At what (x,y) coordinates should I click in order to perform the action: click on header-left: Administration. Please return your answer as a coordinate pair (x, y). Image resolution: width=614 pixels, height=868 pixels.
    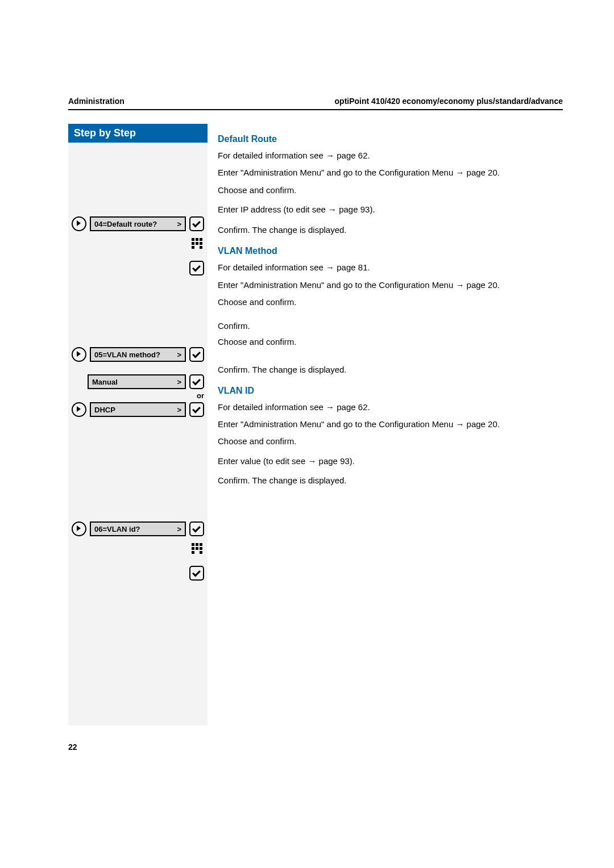
    Looking at the image, I should click on (97, 101).